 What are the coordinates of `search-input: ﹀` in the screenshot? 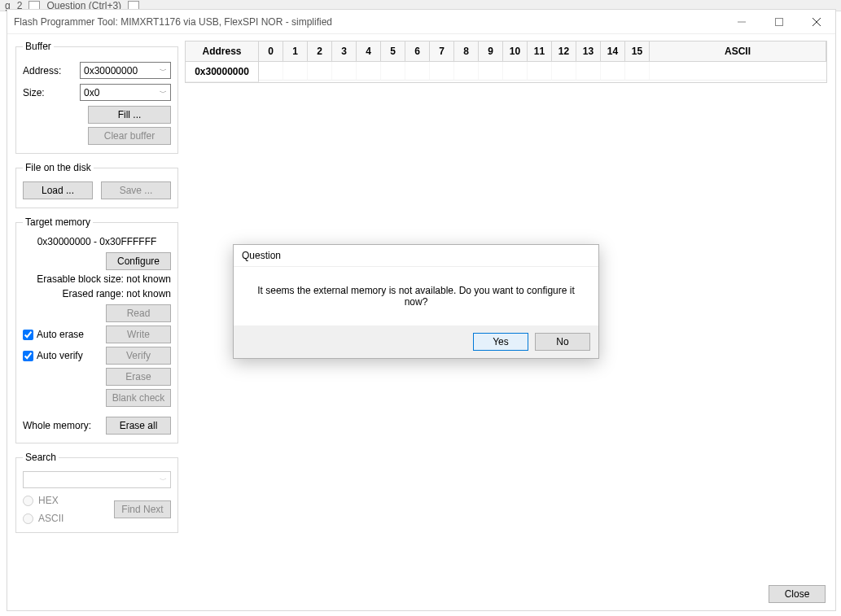 It's located at (97, 480).